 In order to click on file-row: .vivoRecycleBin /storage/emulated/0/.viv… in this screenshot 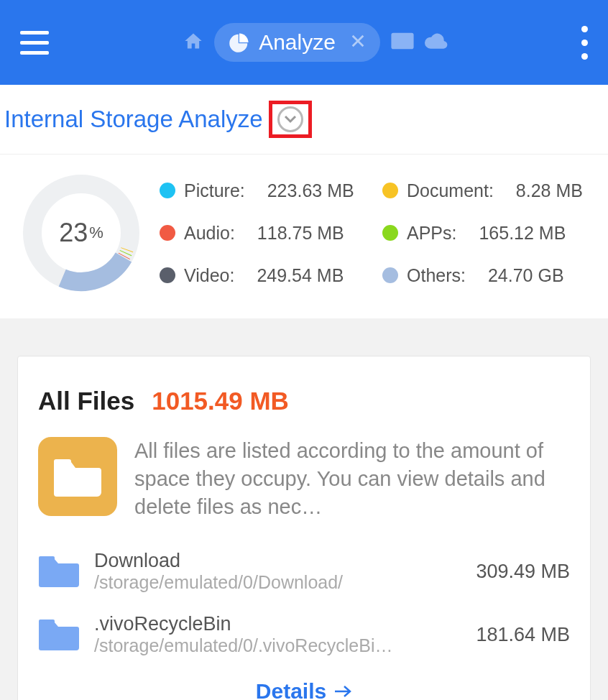, I will do `click(304, 635)`.